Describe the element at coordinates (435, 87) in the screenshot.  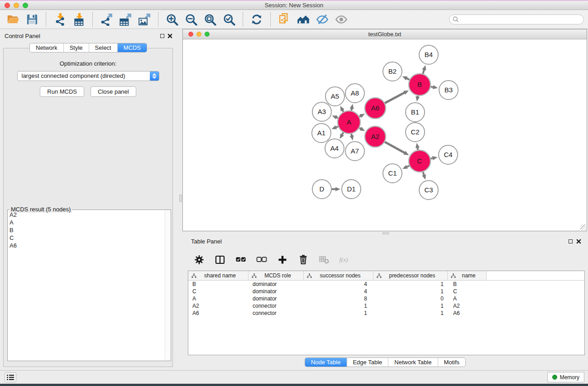
I see `graph-edge-B-B3` at that location.